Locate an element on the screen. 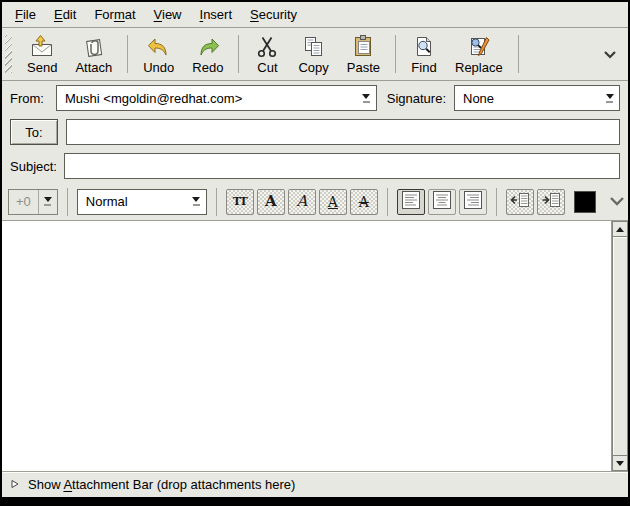 This screenshot has width=630, height=506. undo-button: Undo is located at coordinates (158, 54).